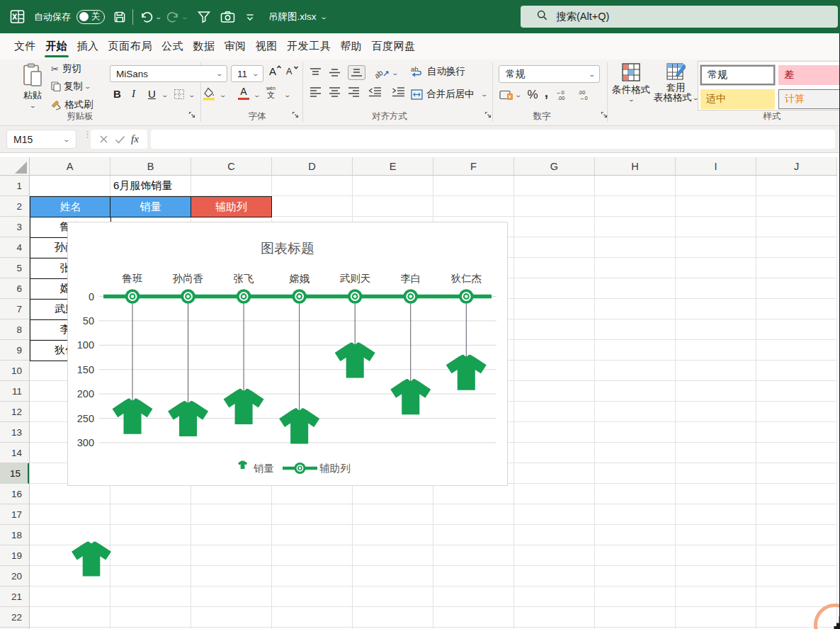 This screenshot has height=629, width=840. I want to click on cell-b1-title: 6月服饰销量, so click(191, 186).